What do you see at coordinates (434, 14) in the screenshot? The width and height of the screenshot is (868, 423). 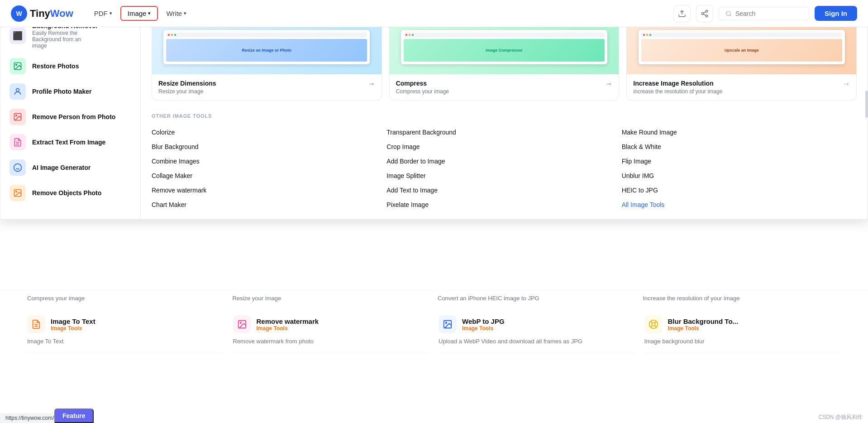 I see `header: W TinyWow PDF ▾ Image ▾ Write ▾` at bounding box center [434, 14].